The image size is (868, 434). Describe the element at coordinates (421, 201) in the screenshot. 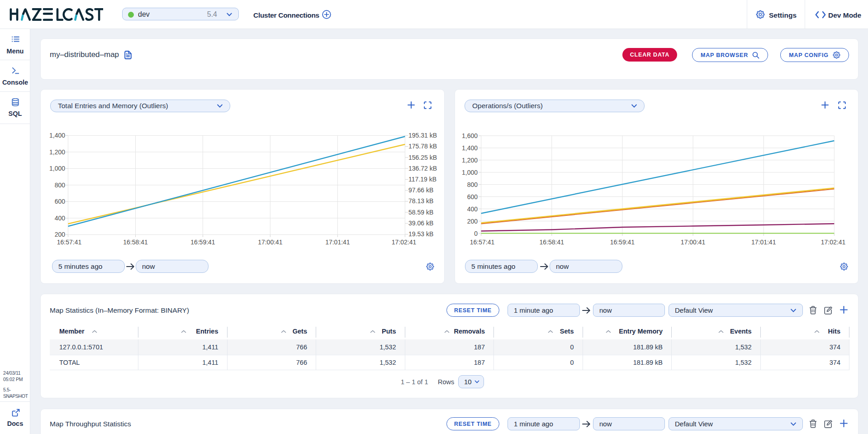

I see `svg-text: 78.13 kB` at that location.